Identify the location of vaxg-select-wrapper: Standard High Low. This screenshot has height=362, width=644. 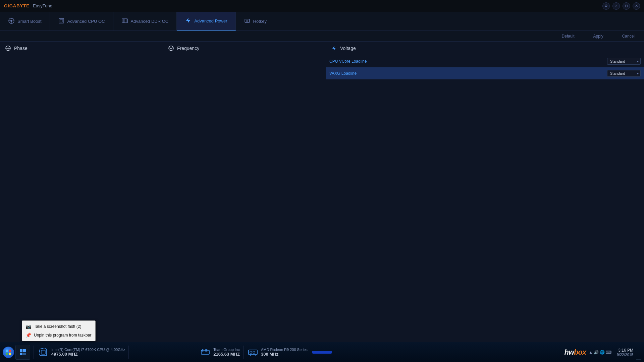
(624, 73).